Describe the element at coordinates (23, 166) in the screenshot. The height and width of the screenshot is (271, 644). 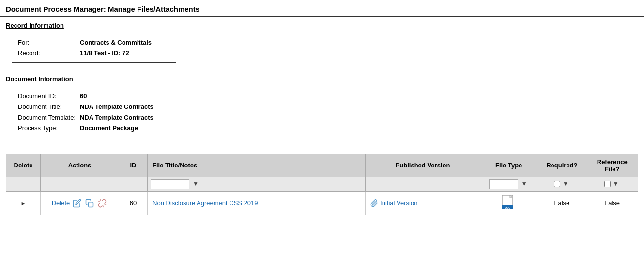
I see `col-delete: Delete` at that location.